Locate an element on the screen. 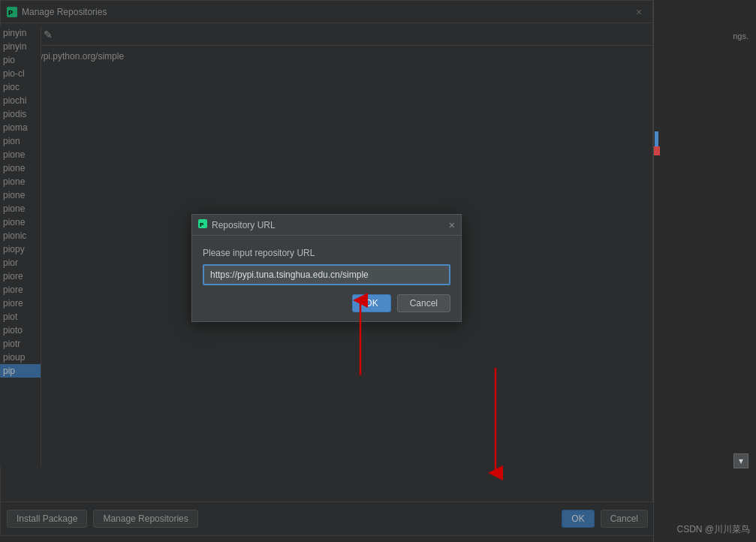 The width and height of the screenshot is (756, 542). dialog-cancel-btn: Cancel is located at coordinates (423, 303).